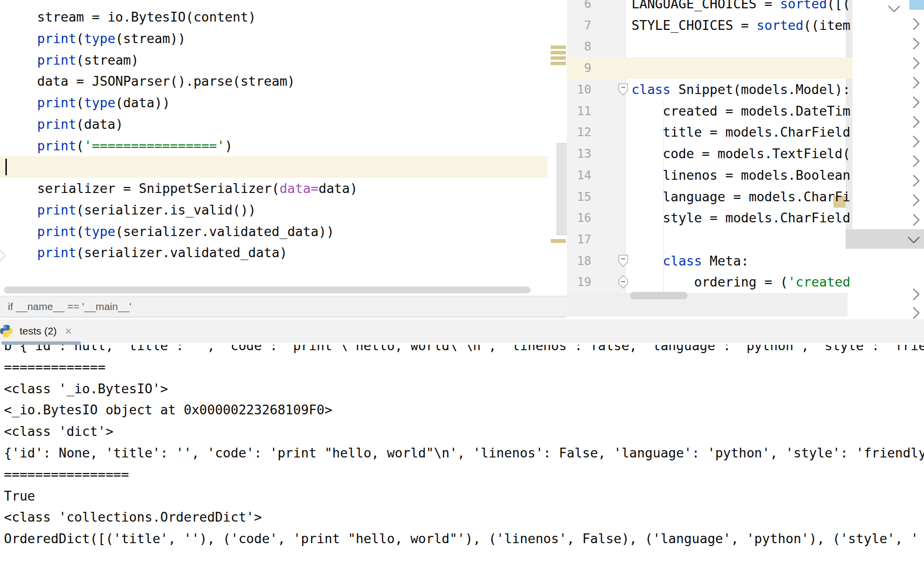 The width and height of the screenshot is (924, 575). What do you see at coordinates (59, 431) in the screenshot?
I see `console-line: <class 'dict'>` at bounding box center [59, 431].